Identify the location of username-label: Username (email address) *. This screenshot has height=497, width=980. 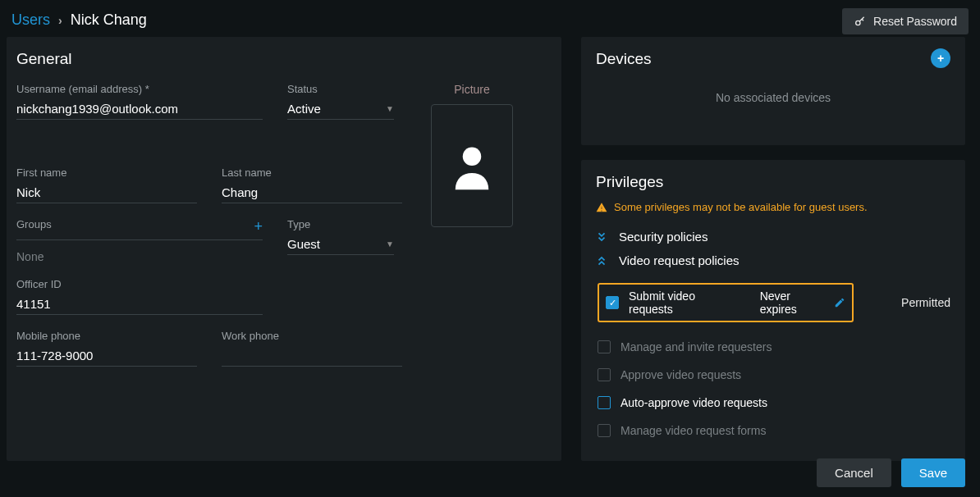
(140, 89).